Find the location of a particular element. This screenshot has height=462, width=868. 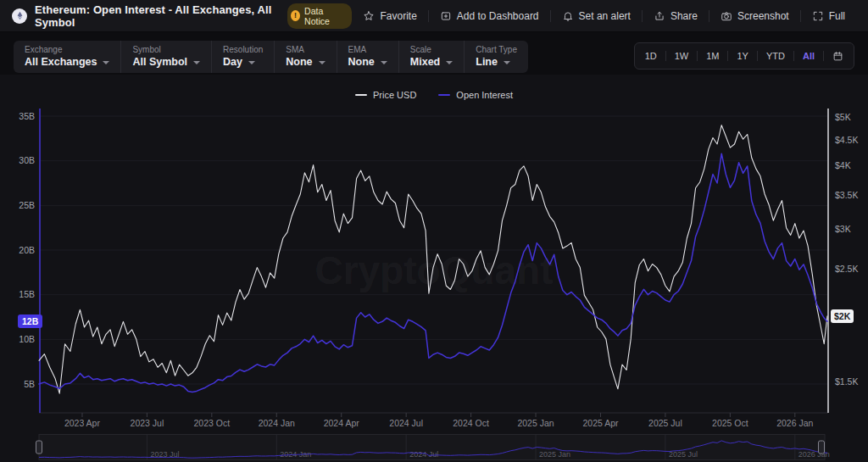

price-line-swatch is located at coordinates (361, 95).